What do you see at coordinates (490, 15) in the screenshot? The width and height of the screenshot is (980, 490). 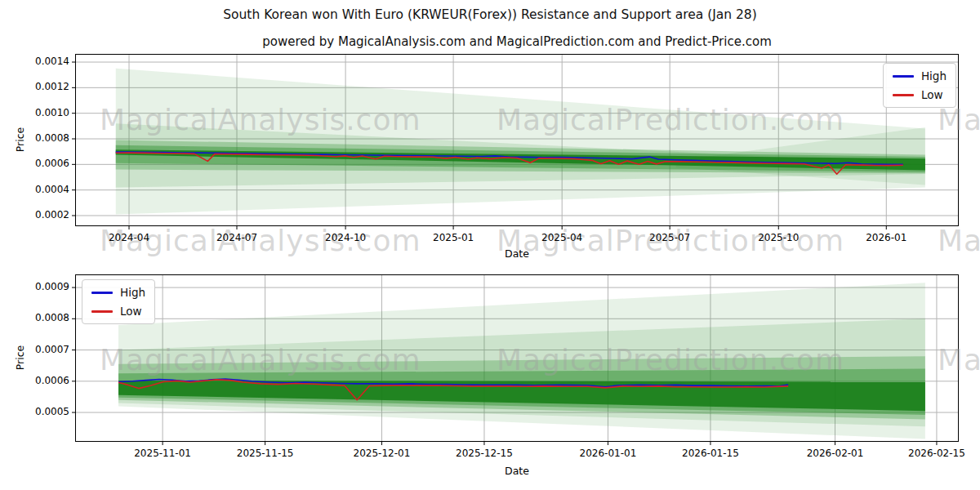 I see `figure-title: South Korean won With Euro (KRWEUR(Forex…` at bounding box center [490, 15].